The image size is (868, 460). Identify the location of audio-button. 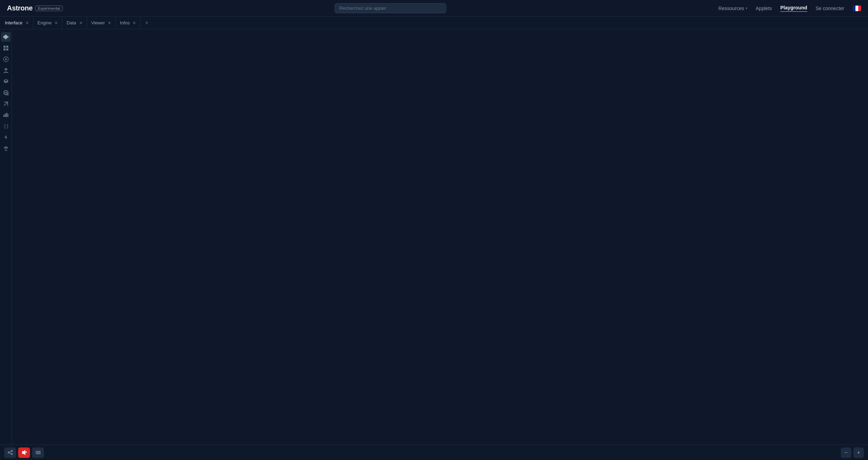
(24, 453).